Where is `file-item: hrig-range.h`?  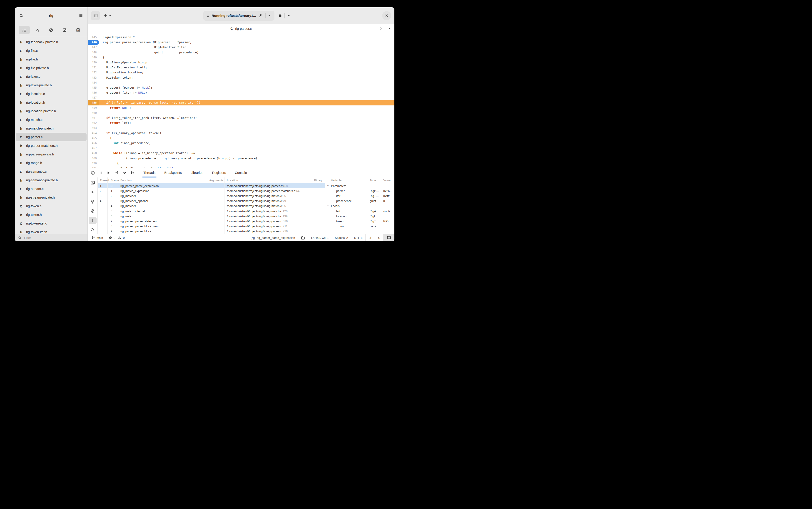 file-item: hrig-range.h is located at coordinates (51, 163).